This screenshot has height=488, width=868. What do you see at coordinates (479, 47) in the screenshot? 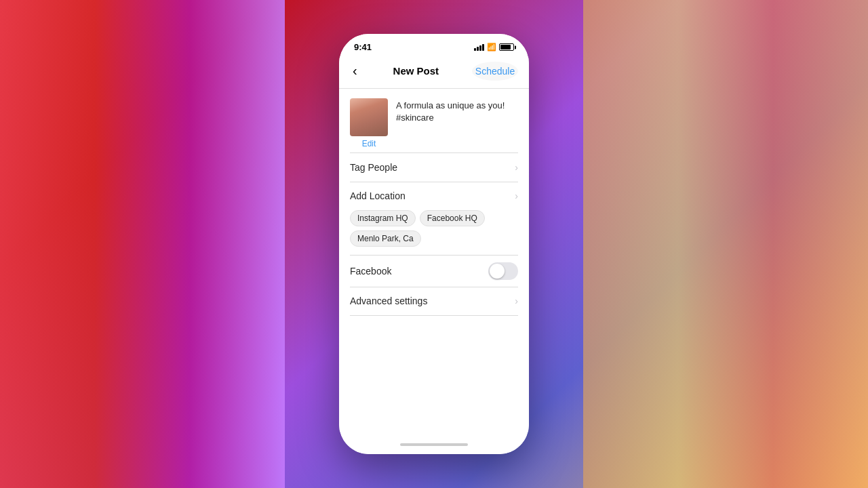
I see `signal-icon` at bounding box center [479, 47].